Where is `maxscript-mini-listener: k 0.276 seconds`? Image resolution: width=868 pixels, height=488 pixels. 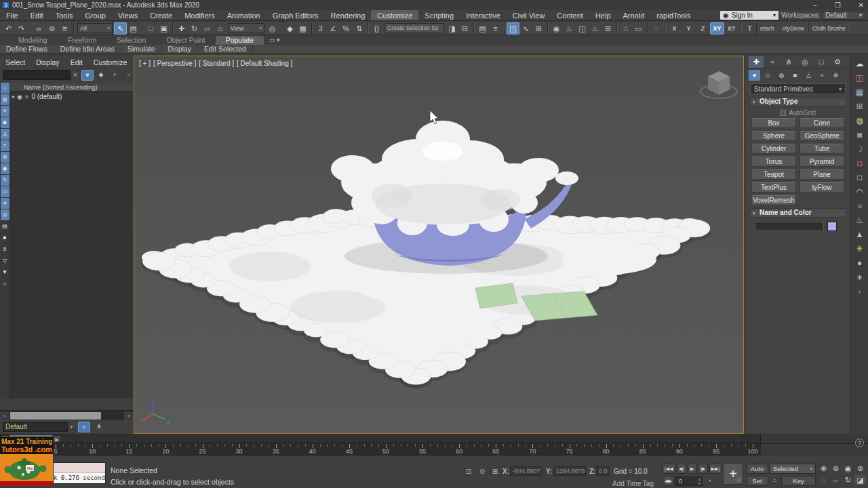
maxscript-mini-listener: k 0.276 seconds is located at coordinates (79, 473).